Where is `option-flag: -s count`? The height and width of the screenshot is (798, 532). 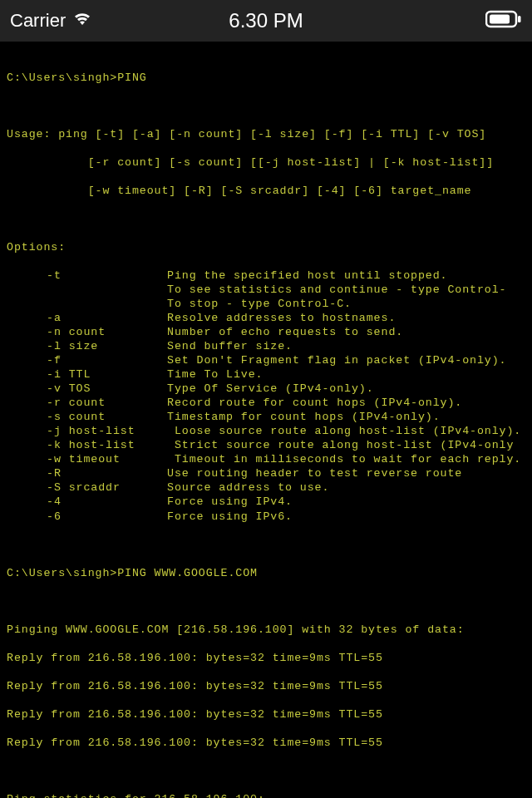
option-flag: -s count is located at coordinates (106, 417).